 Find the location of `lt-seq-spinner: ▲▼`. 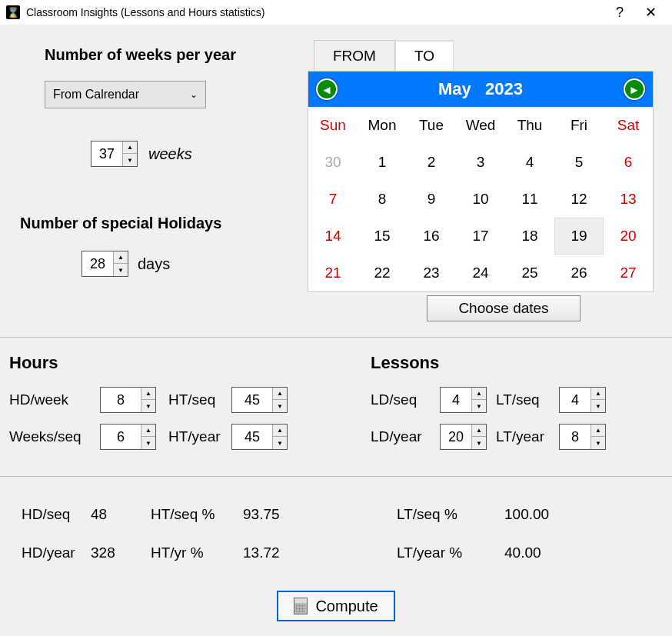

lt-seq-spinner: ▲▼ is located at coordinates (583, 400).